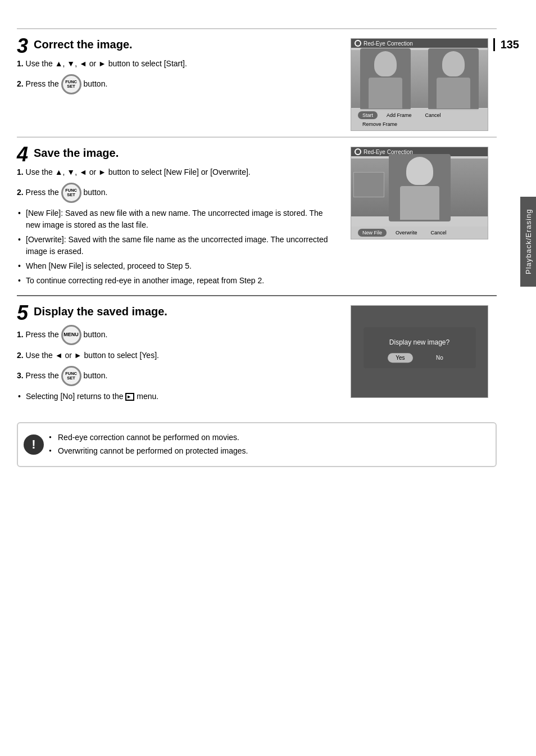 Image resolution: width=536 pixels, height=756 pixels. Describe the element at coordinates (178, 246) in the screenshot. I see `step4-bullet2: [Overwrite]: Saved with the same file na…` at that location.